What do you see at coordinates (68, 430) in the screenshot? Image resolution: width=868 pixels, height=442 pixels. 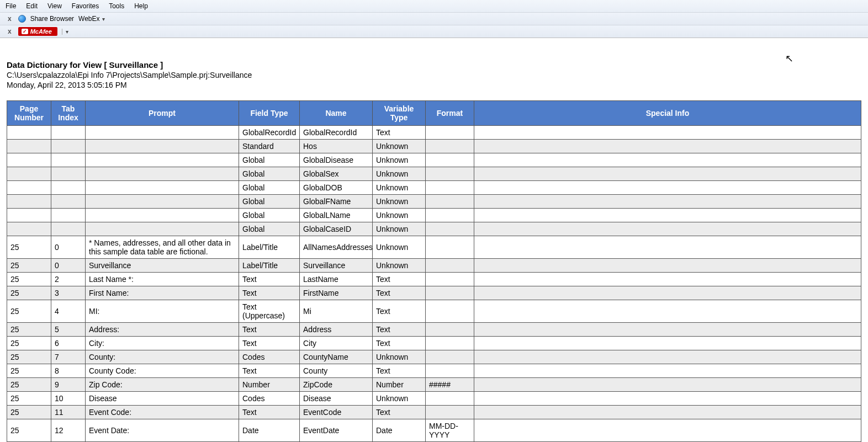 I see `table-cell: 12` at bounding box center [68, 430].